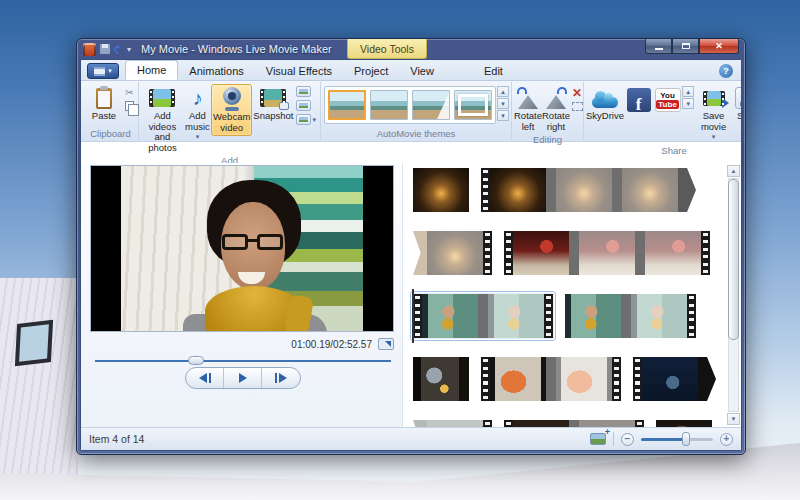 The image size is (800, 500). I want to click on tab-view: View, so click(422, 71).